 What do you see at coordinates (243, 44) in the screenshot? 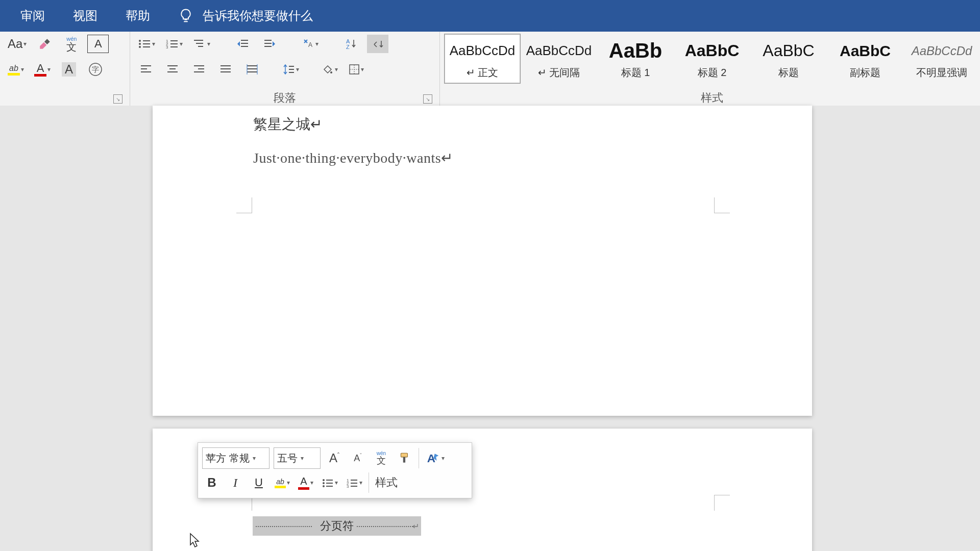
I see `decrease-indent-button` at bounding box center [243, 44].